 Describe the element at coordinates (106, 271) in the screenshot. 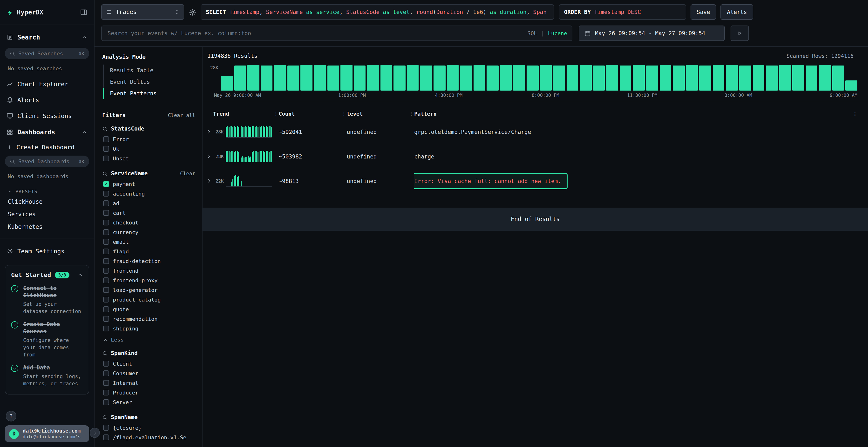

I see `checkbox-frontend` at that location.